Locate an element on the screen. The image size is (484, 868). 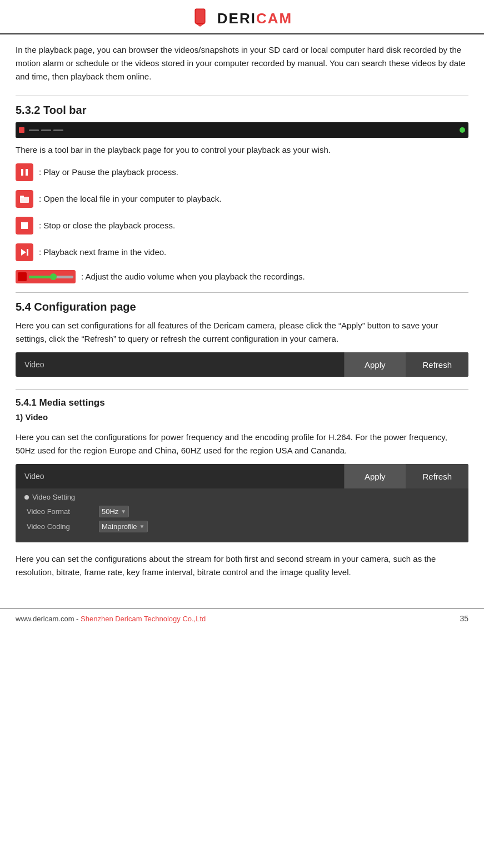
volume-fill is located at coordinates (40, 277).